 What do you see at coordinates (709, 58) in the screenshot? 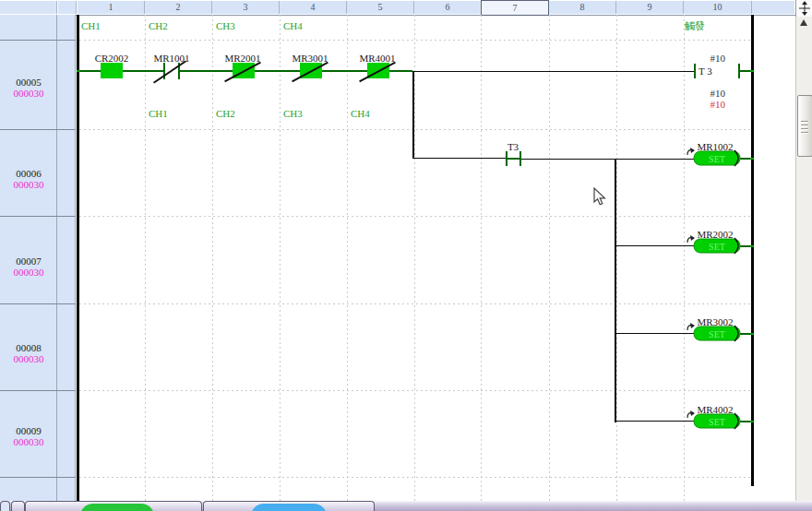
I see `timer-preset-value: #10` at bounding box center [709, 58].